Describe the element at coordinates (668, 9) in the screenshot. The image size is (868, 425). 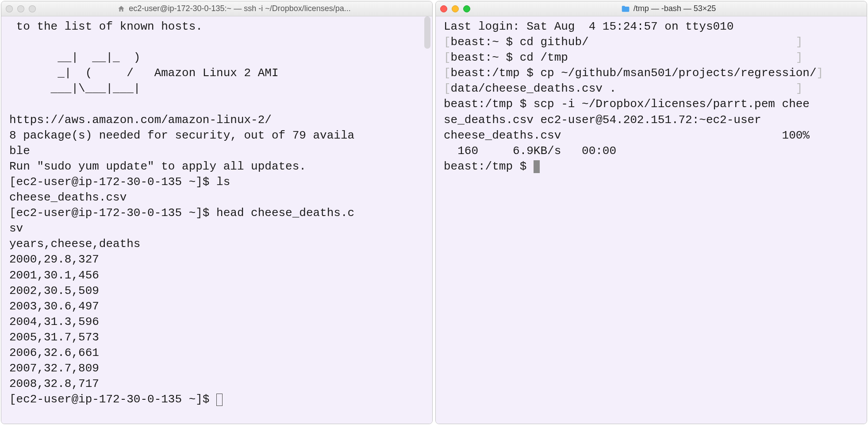
I see `title-center: /tmp — -bash — 53×25` at that location.